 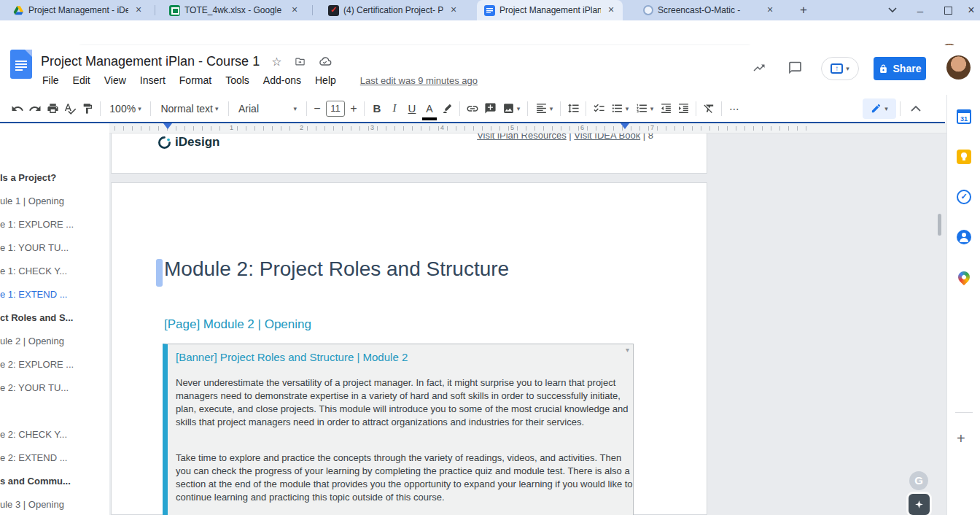 I want to click on more-options-button: ⋯, so click(x=734, y=109).